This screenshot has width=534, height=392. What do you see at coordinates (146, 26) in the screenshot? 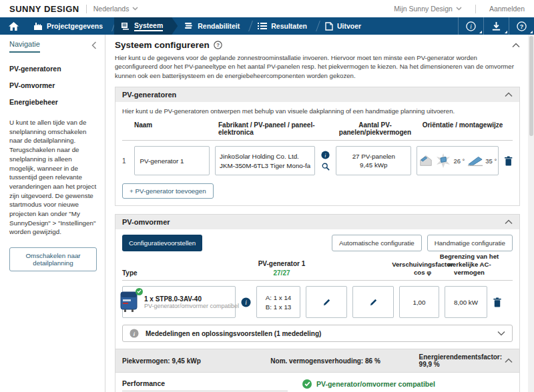
I see `tab-systeem: Systeem` at bounding box center [146, 26].